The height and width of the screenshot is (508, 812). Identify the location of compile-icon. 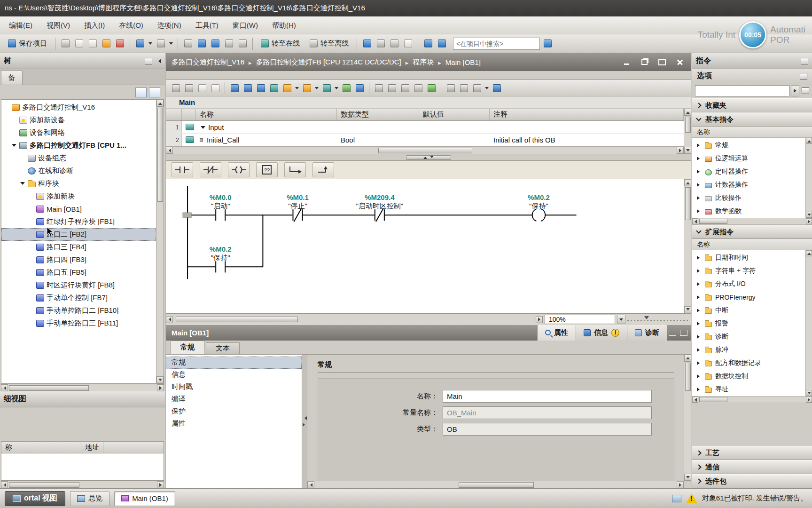
(188, 44).